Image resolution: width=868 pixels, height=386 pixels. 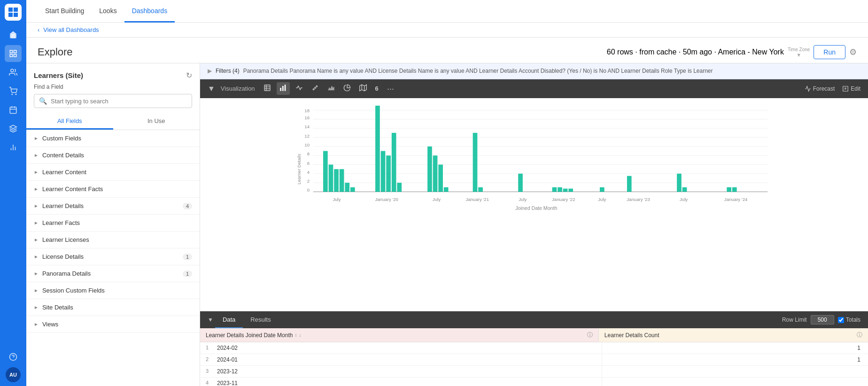 I want to click on field-group-learner-facts-header: ► Learner Facts, so click(x=113, y=223).